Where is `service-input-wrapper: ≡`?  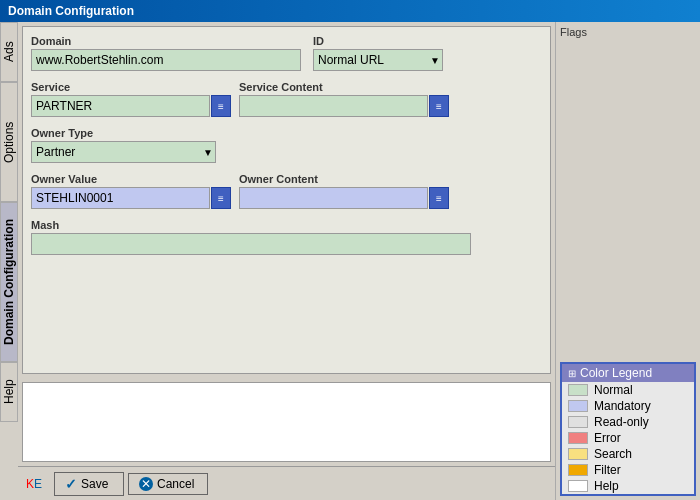 service-input-wrapper: ≡ is located at coordinates (131, 106).